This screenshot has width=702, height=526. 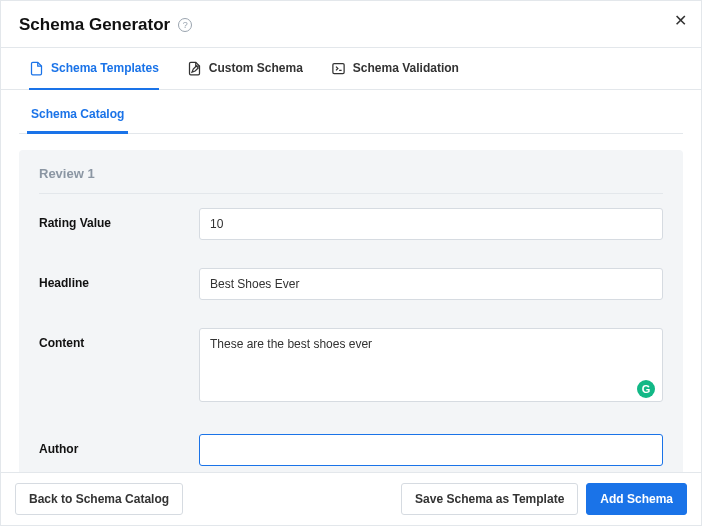 What do you see at coordinates (431, 365) in the screenshot?
I see `content-textarea` at bounding box center [431, 365].